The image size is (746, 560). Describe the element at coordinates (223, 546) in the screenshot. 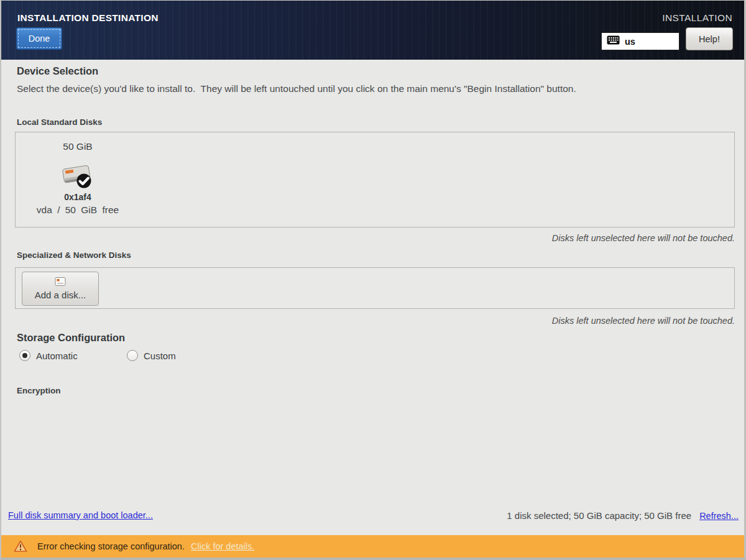

I see `warning-details-link: Click for details.` at that location.